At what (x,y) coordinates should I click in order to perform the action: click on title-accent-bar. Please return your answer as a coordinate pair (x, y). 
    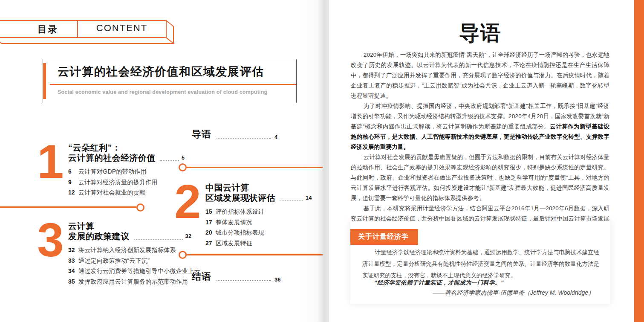
    Looking at the image, I should click on (44, 81).